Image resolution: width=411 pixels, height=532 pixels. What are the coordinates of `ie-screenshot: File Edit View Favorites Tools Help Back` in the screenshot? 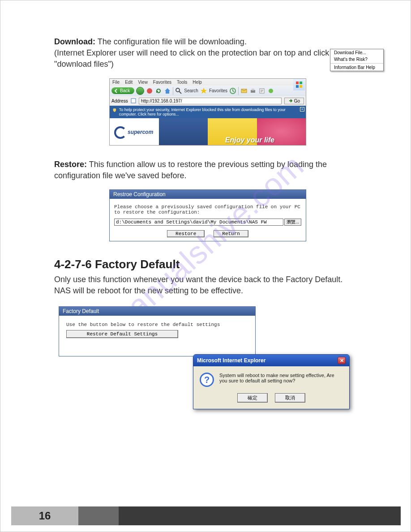 It's located at (208, 112).